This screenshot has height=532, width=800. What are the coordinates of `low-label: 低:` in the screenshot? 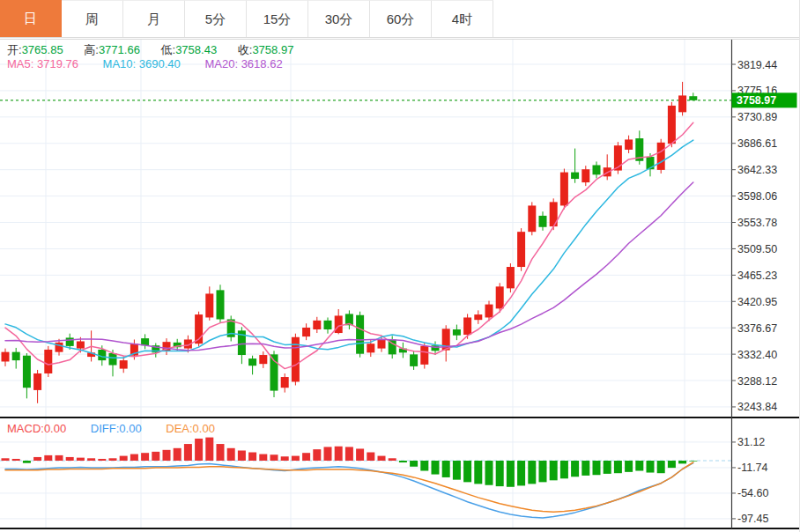 It's located at (169, 49).